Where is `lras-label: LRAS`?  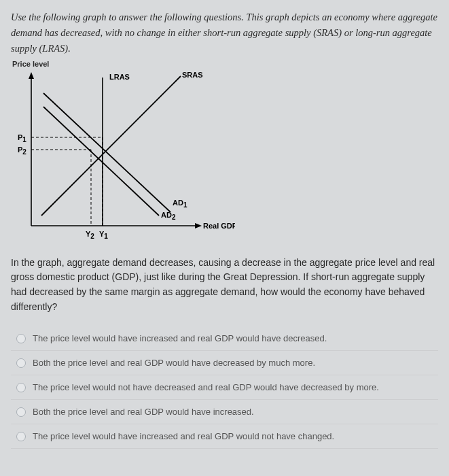 lras-label: LRAS is located at coordinates (120, 77).